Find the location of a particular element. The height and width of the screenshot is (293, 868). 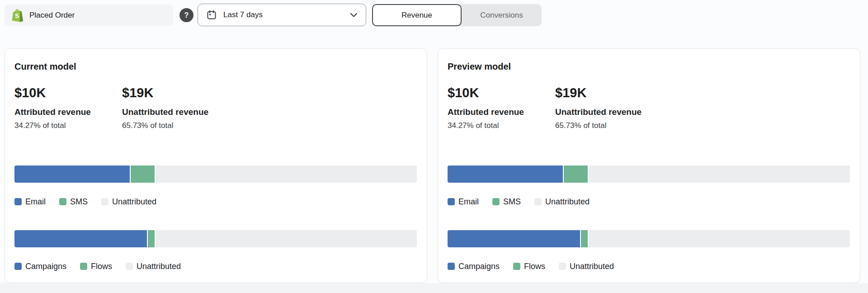

date-range-select: Last 7 days is located at coordinates (282, 15).